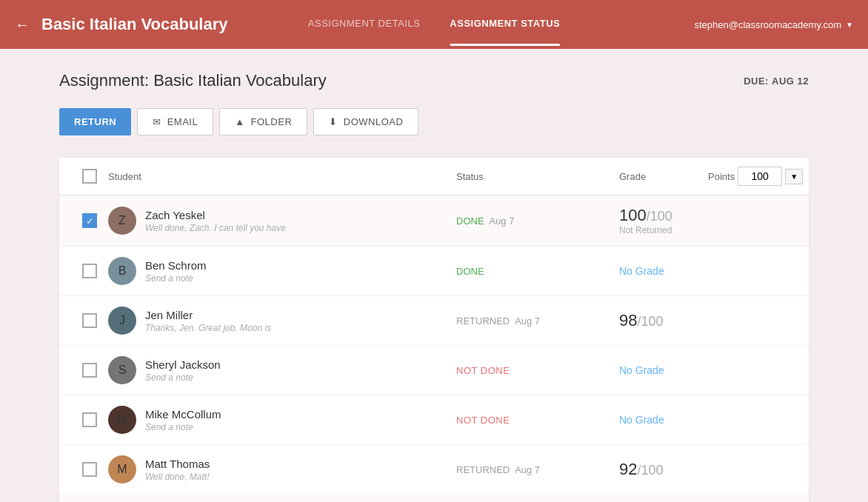 This screenshot has width=868, height=502. What do you see at coordinates (176, 265) in the screenshot?
I see `student-name: Ben Schrom` at bounding box center [176, 265].